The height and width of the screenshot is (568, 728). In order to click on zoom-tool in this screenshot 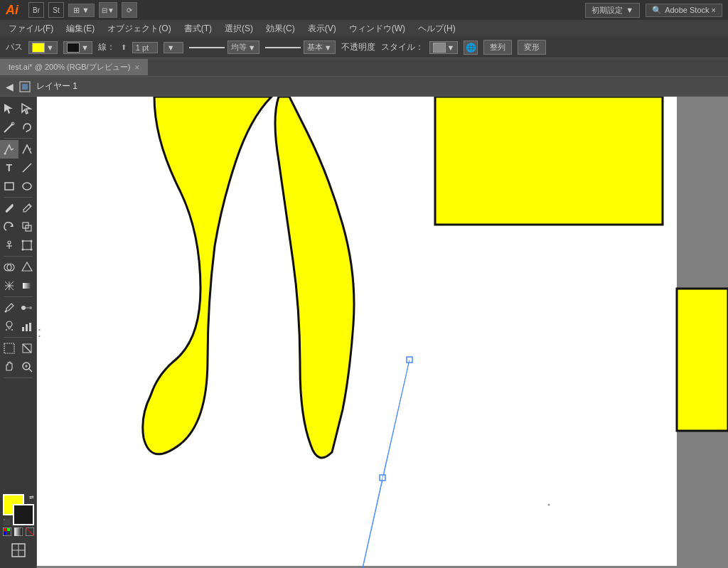, I will do `click(28, 367)`.